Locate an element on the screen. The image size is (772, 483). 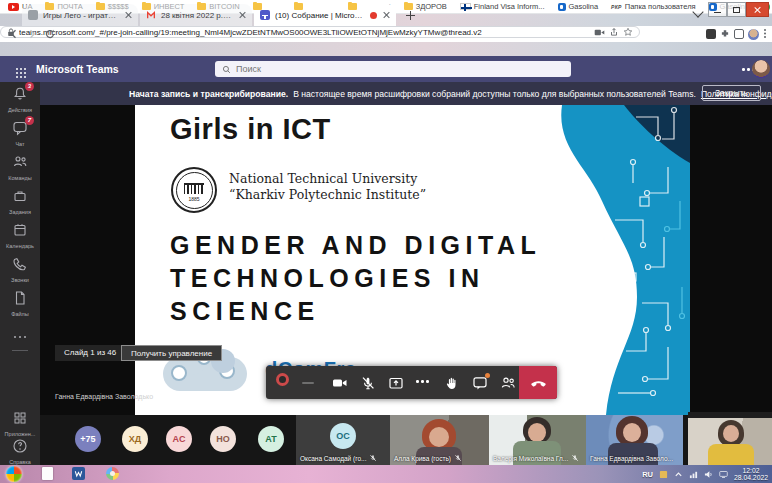
call-controls-bar is located at coordinates (412, 382).